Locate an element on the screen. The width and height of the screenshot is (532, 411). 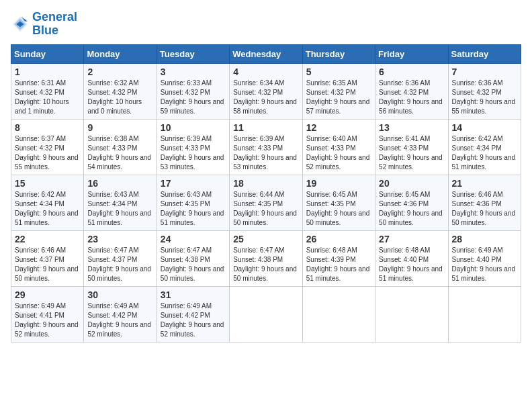
calendar-week-2: 8 Sunrise: 6:37 AMSunset: 4:32 PMDayligh… is located at coordinates (266, 146).